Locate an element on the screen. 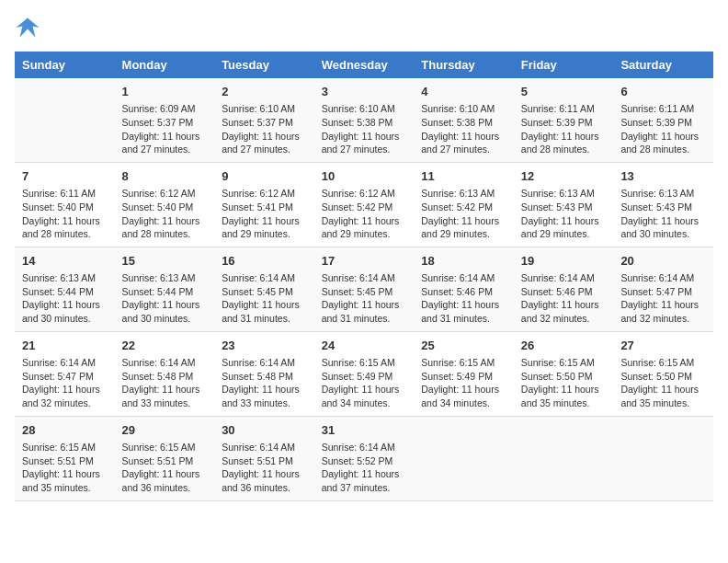  week-row-4: 21Sunrise: 6:14 AMSunset: 5:47 PMDayligh… is located at coordinates (364, 373).